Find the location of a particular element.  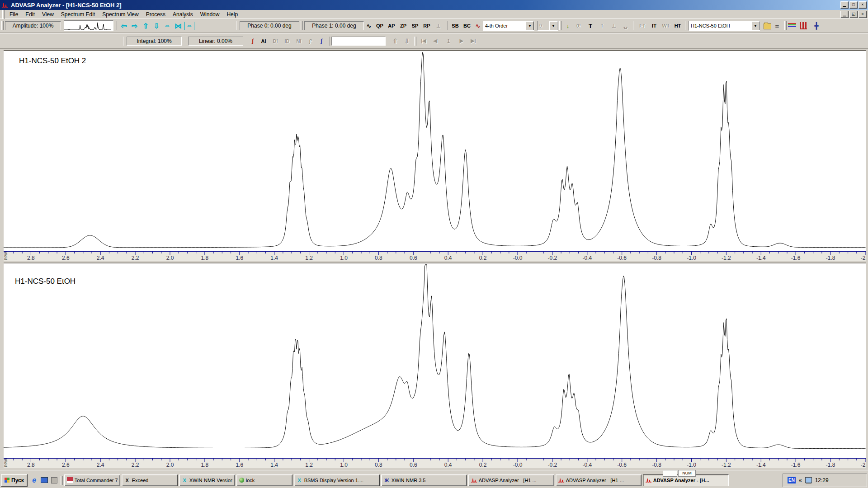

child-close-icon: × is located at coordinates (863, 14).